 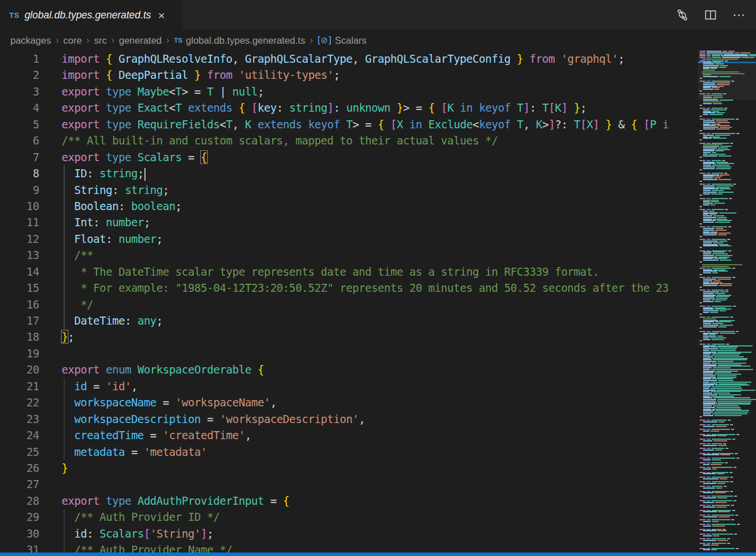 I want to click on line-number: 24, so click(x=20, y=435).